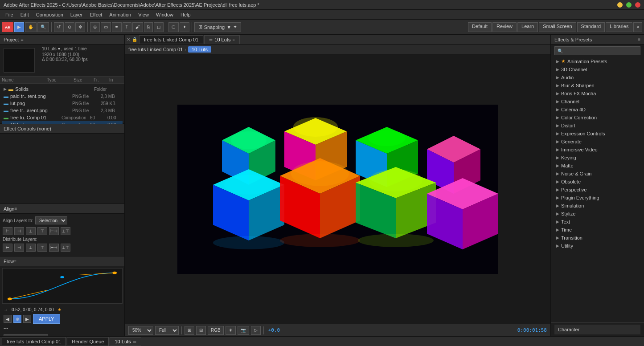 Image resolution: width=644 pixels, height=346 pixels. What do you see at coordinates (597, 246) in the screenshot?
I see `effect-utility: ▶ Utility` at bounding box center [597, 246].